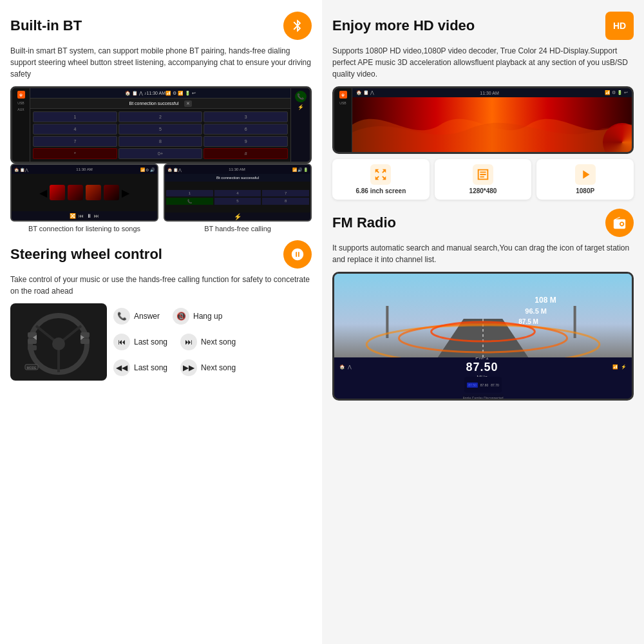 The image size is (644, 644). Describe the element at coordinates (343, 103) in the screenshot. I see `hd-usb: USB` at that location.